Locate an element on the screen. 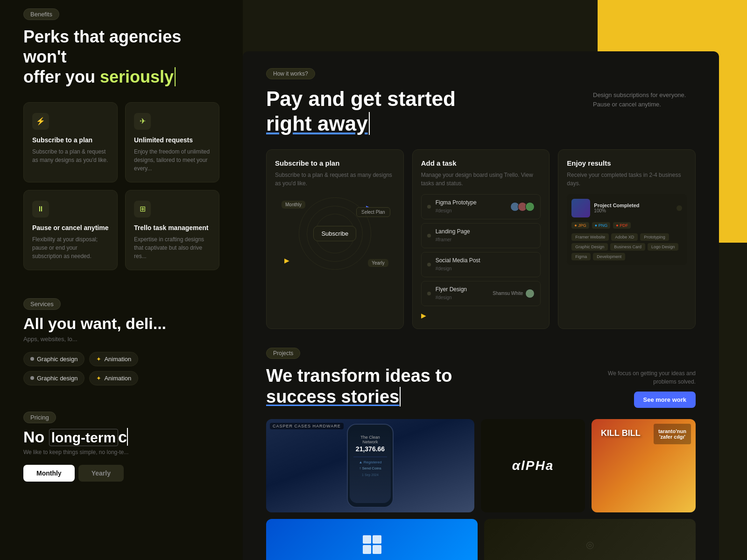  benefit-title-trello: Trello task management is located at coordinates (172, 228).